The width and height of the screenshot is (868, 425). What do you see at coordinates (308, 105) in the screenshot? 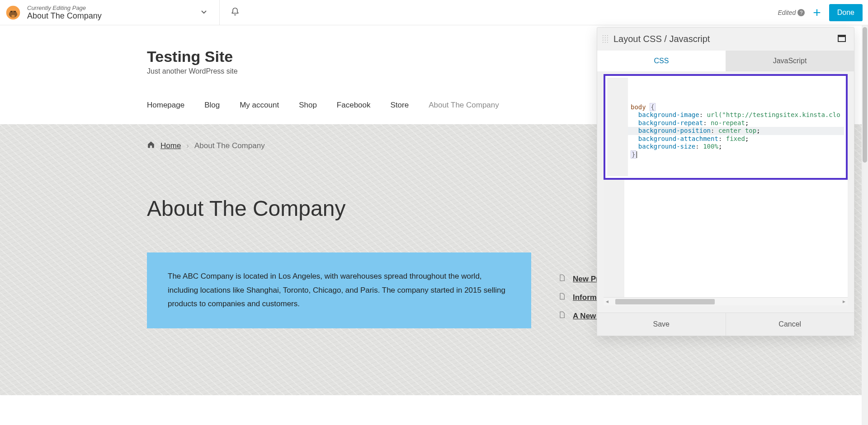
I see `nav-item-shop: Shop` at bounding box center [308, 105].